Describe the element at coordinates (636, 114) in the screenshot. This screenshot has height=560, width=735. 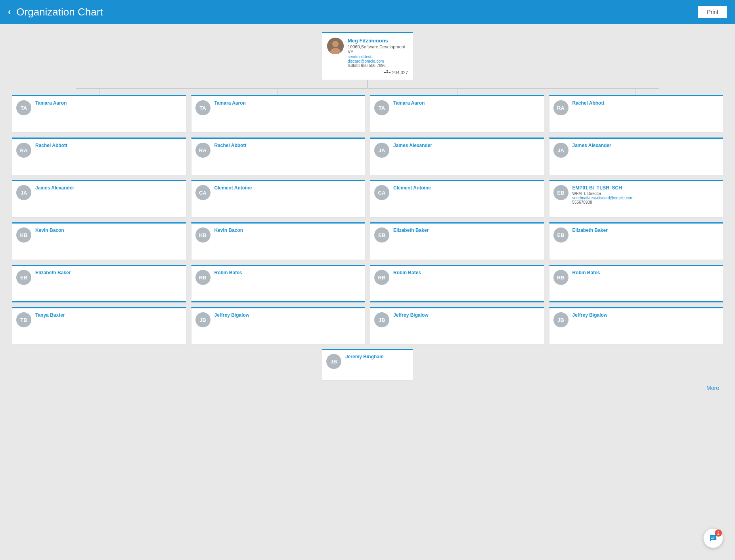
I see `emp-card-ra-0: RA Rachel Abbott` at that location.